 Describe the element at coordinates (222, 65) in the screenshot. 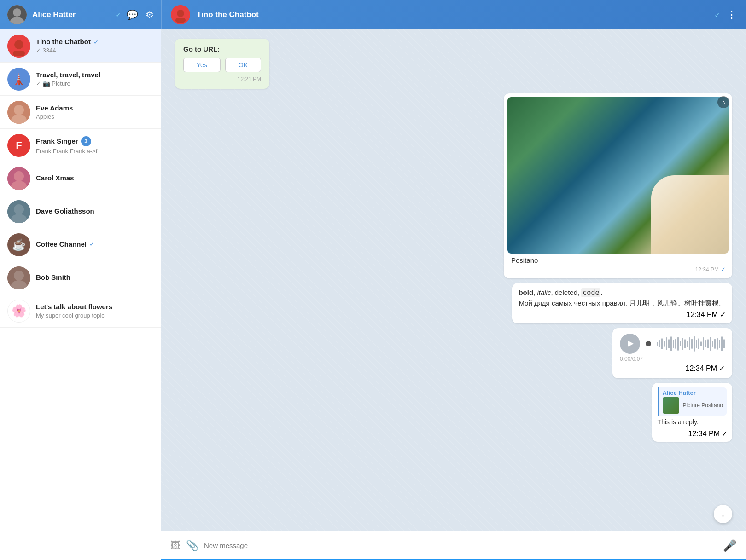

I see `url-prompt-buttons: Yes OK` at that location.